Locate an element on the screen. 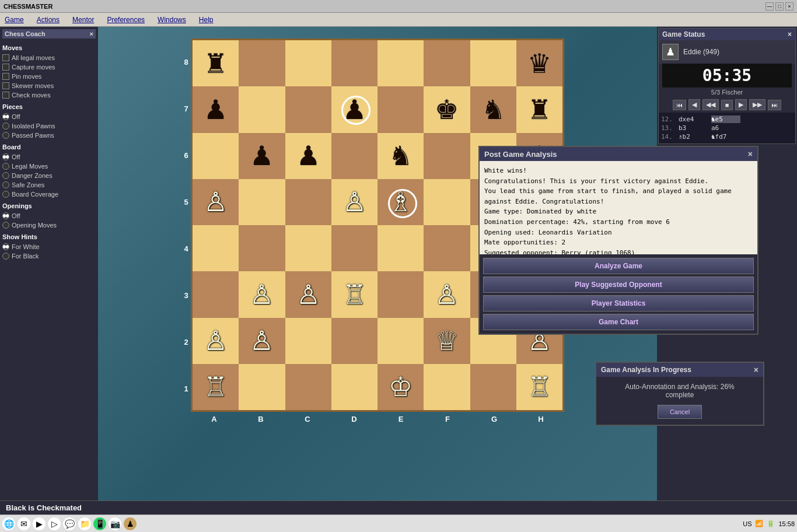 The height and width of the screenshot is (532, 797). cancel-button: Cancel is located at coordinates (680, 412).